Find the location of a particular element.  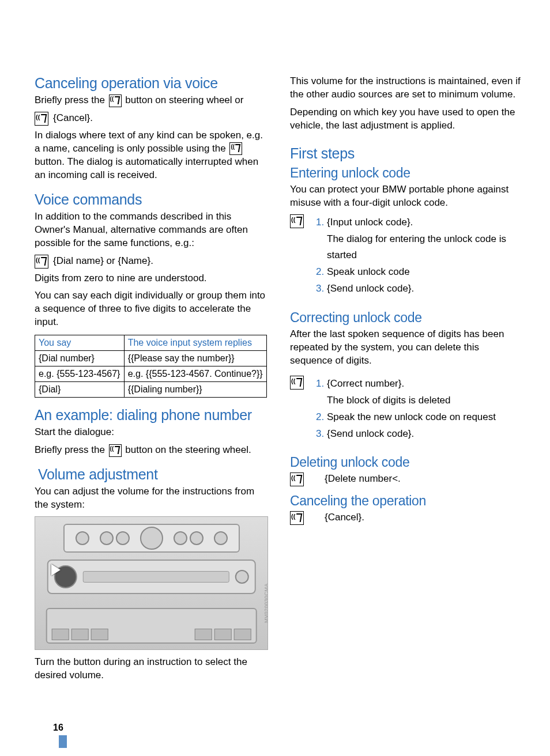

voice-command-row: {Dial name} or {Name}. is located at coordinates (151, 262).